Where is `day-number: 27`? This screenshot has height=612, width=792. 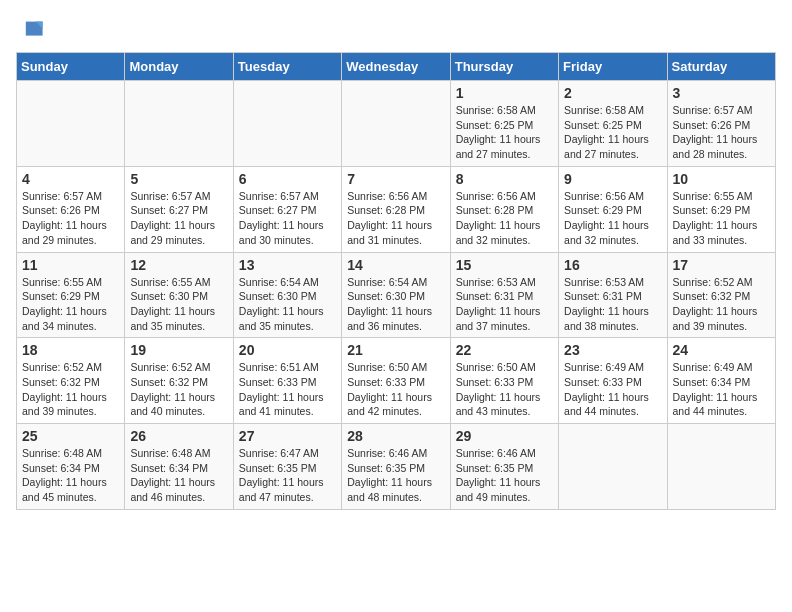 day-number: 27 is located at coordinates (288, 436).